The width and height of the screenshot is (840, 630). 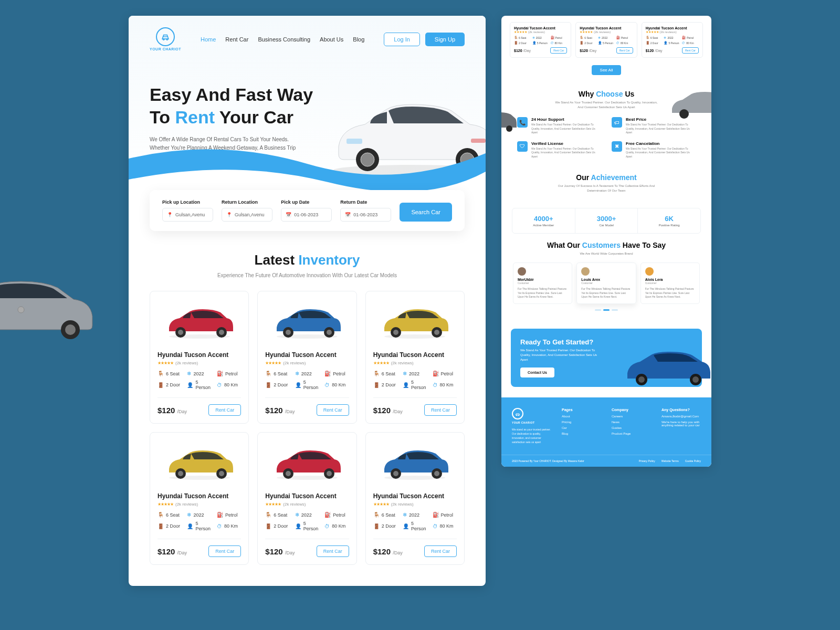 What do you see at coordinates (237, 39) in the screenshot?
I see `nav-rent: Rent Car` at bounding box center [237, 39].